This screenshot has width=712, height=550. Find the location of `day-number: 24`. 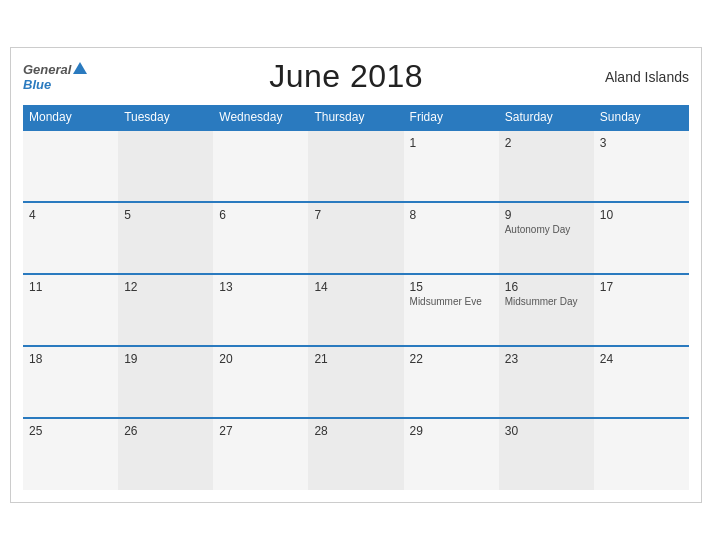

day-number: 24 is located at coordinates (642, 359).